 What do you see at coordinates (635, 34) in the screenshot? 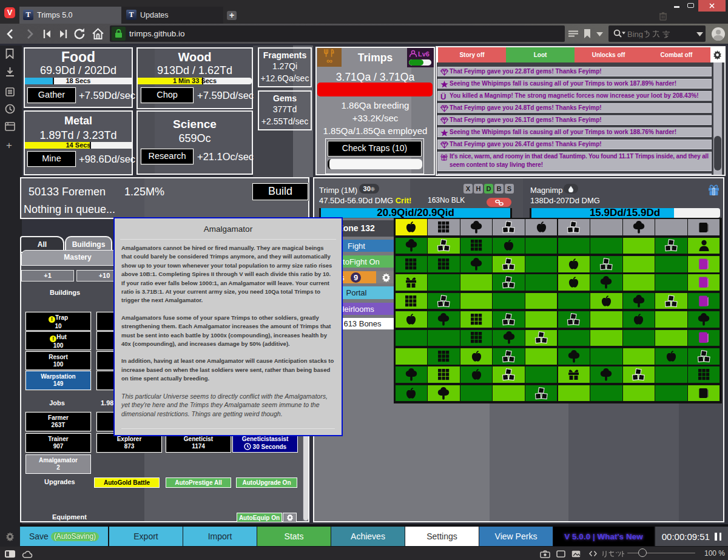
I see `svg-text: Bing` at bounding box center [635, 34].